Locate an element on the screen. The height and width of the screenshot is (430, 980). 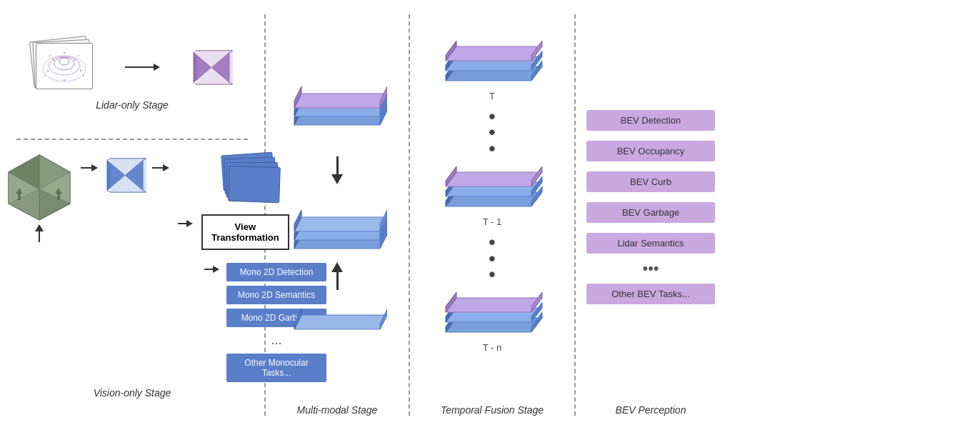
bev-task-detection: BEV Detection is located at coordinates (651, 120).